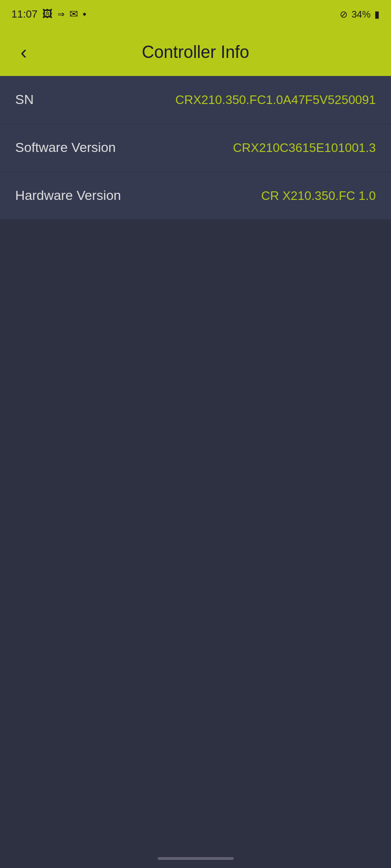 The width and height of the screenshot is (391, 868). Describe the element at coordinates (25, 100) in the screenshot. I see `sn-label: SN` at that location.